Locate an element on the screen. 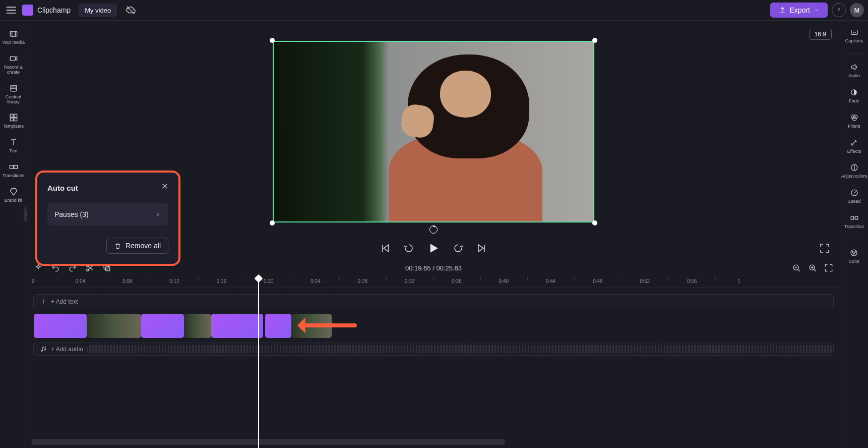  audio-track: + Add audio is located at coordinates (433, 349).